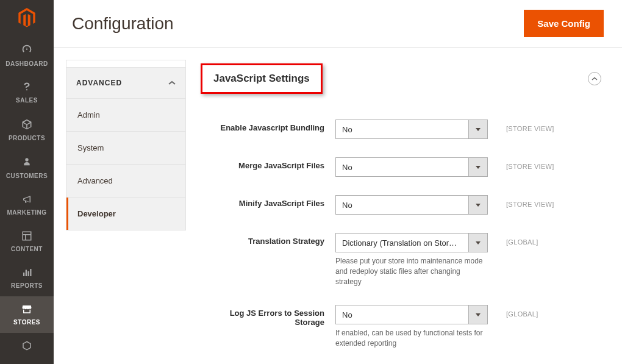  What do you see at coordinates (412, 315) in the screenshot?
I see `logjs-select: No` at bounding box center [412, 315].